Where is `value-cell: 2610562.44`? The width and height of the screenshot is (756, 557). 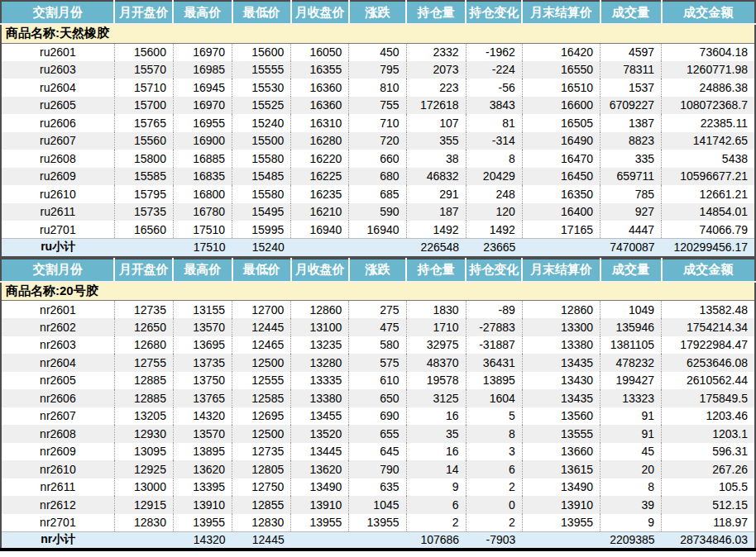
value-cell: 2610562.44 is located at coordinates (708, 381).